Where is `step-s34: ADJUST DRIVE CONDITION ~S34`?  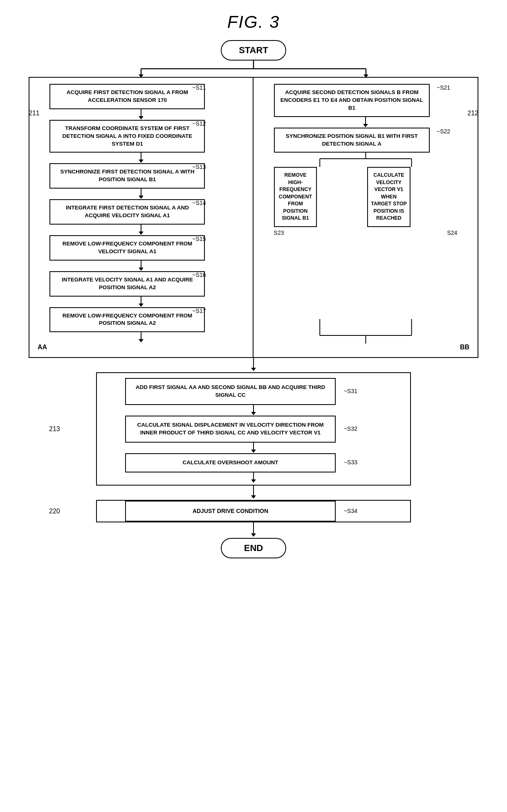 step-s34: ADJUST DRIVE CONDITION ~S34 is located at coordinates (231, 511).